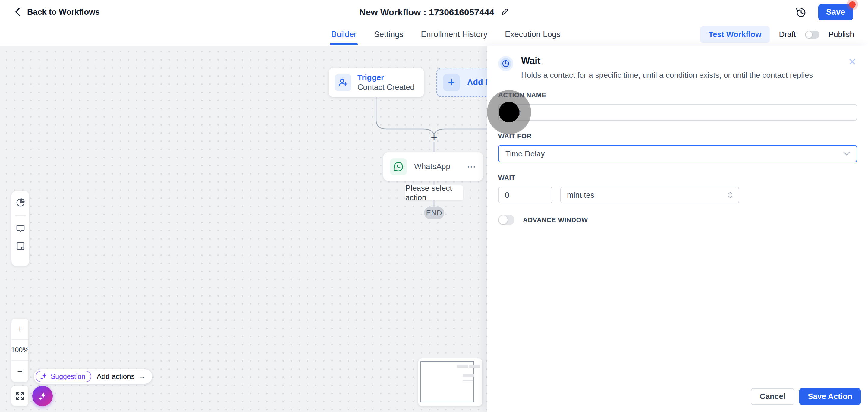 This screenshot has width=868, height=412. Describe the element at coordinates (824, 12) in the screenshot. I see `header-actions: Save` at that location.